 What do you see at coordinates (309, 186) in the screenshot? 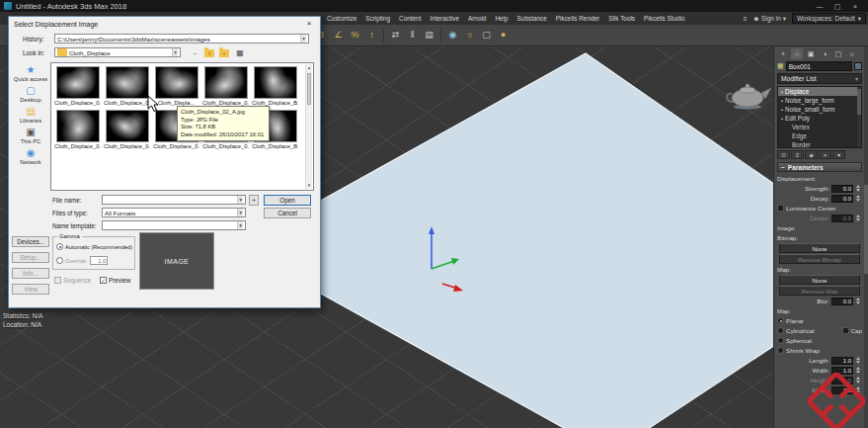
I see `scroll-down-icon: ▼` at bounding box center [309, 186].